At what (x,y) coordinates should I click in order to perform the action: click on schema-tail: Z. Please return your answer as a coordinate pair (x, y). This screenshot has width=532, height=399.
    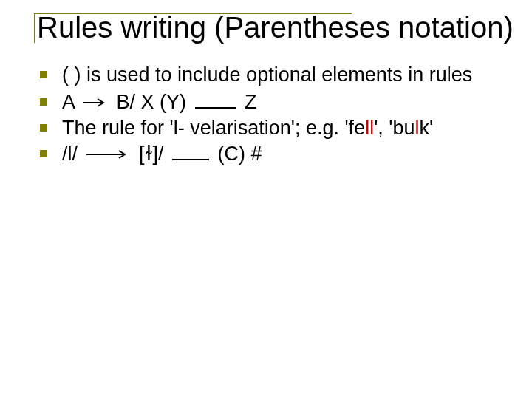
    Looking at the image, I should click on (251, 102).